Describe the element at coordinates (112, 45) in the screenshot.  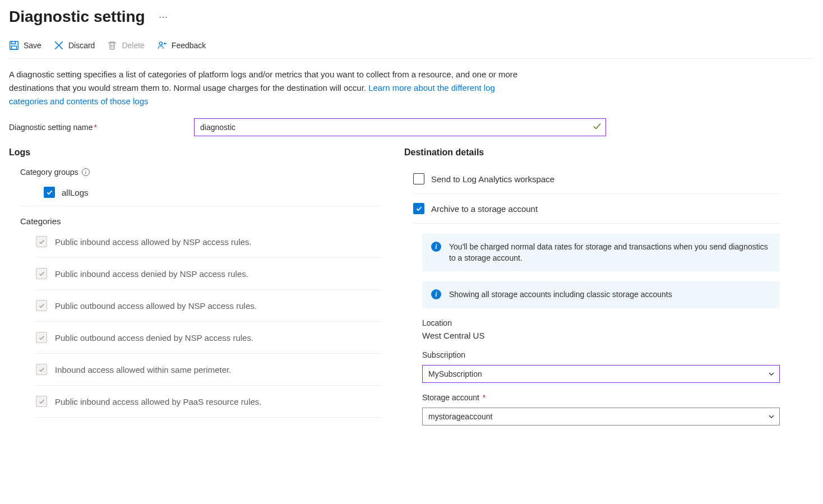
I see `trash-icon` at that location.